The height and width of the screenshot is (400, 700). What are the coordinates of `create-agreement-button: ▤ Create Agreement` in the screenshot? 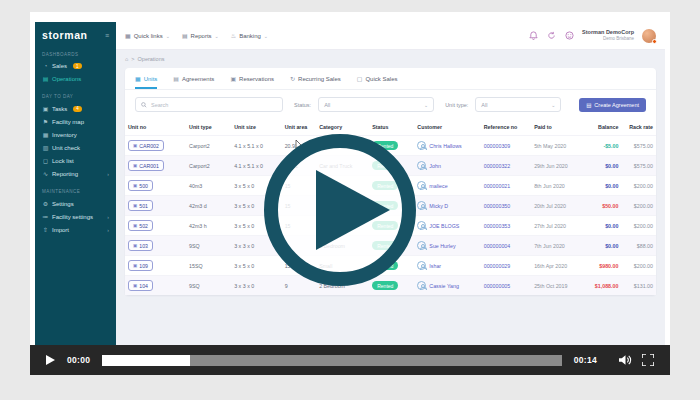 It's located at (612, 105).